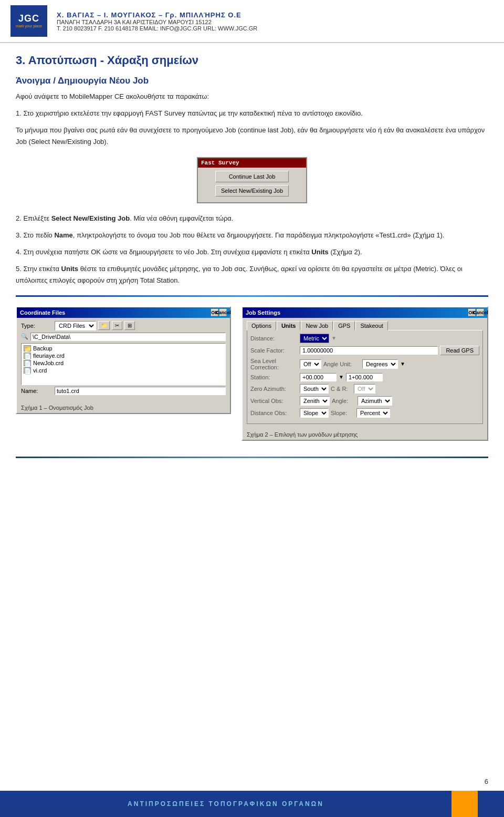 The image size is (504, 817). Describe the element at coordinates (344, 326) in the screenshot. I see `tab-gps: GPS` at that location.